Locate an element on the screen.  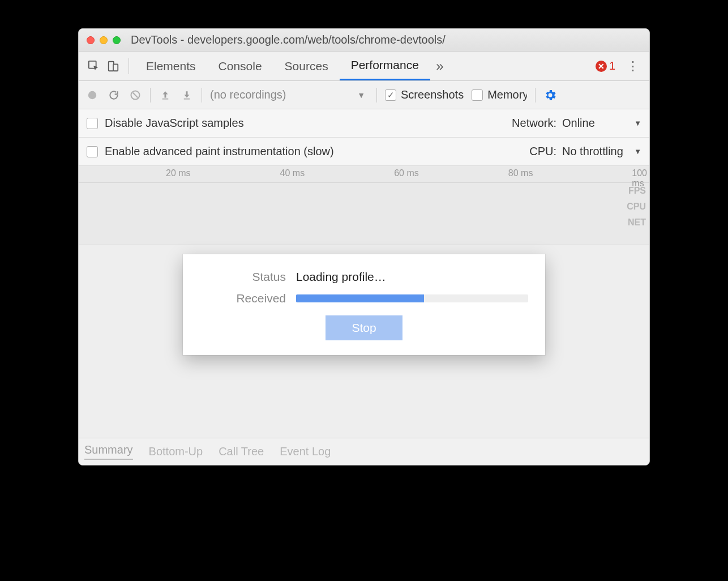
lane-cpu: CPU is located at coordinates (636, 207).